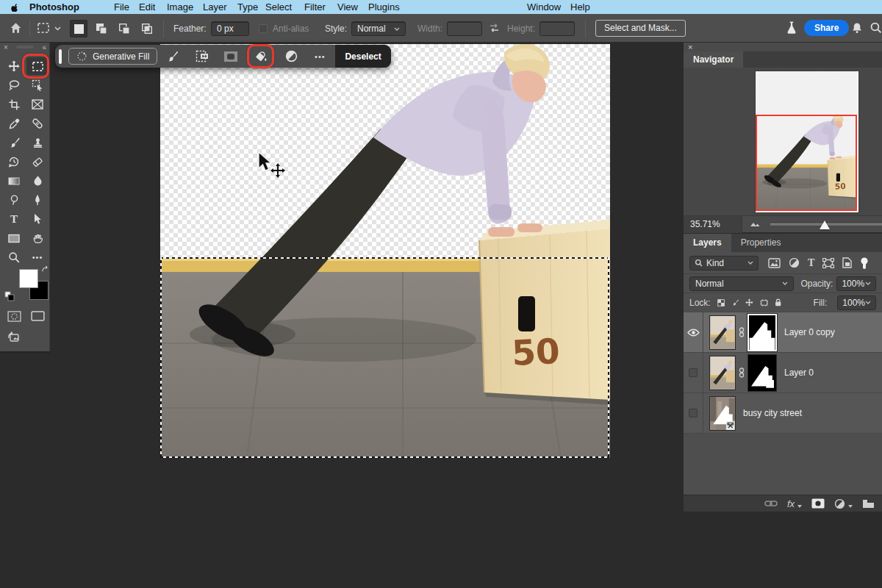 The height and width of the screenshot is (588, 882). I want to click on selection-brush-icon, so click(172, 56).